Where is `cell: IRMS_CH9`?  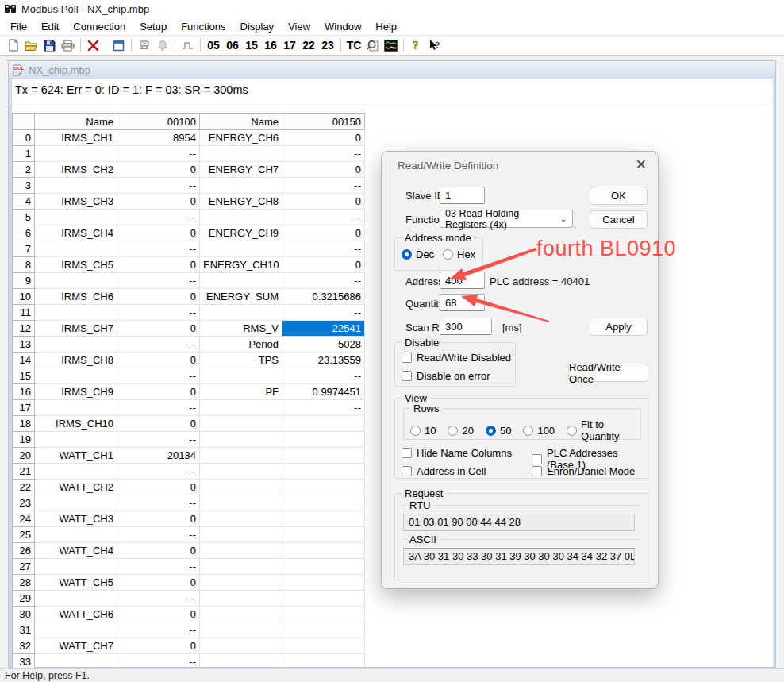 cell: IRMS_CH9 is located at coordinates (76, 392).